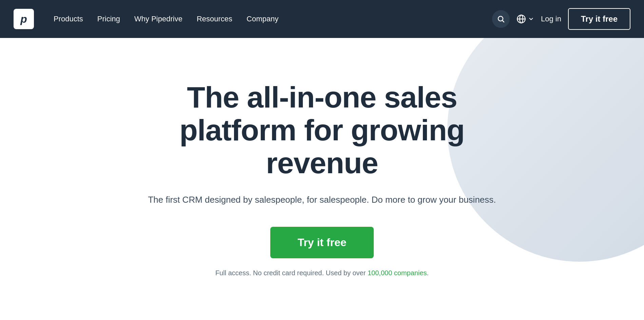  Describe the element at coordinates (262, 19) in the screenshot. I see `nav-company: Company` at that location.